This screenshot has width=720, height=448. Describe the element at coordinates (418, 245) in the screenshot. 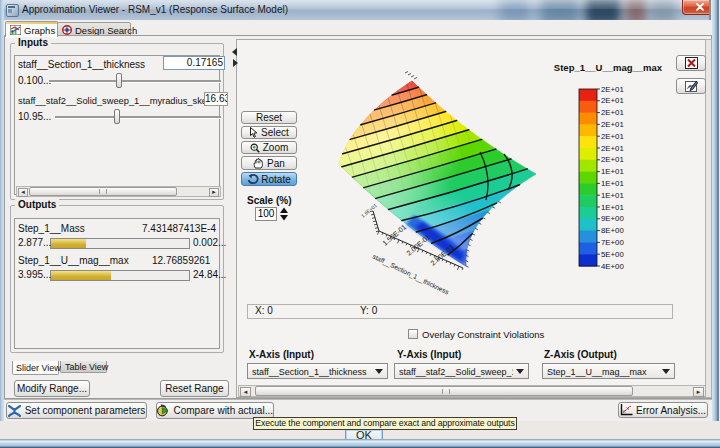

I see `svg-text: 2.00E-01` at that location.